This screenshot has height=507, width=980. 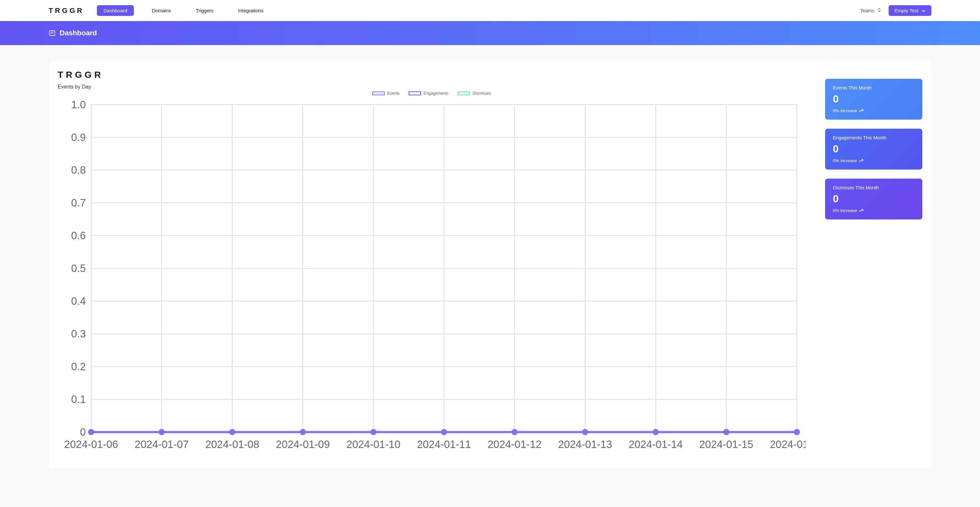 What do you see at coordinates (162, 445) in the screenshot?
I see `svg-text: 2024-01-07` at bounding box center [162, 445].